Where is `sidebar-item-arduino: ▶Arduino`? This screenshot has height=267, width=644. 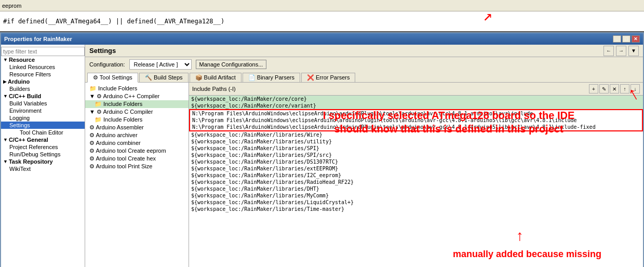 sidebar-item-arduino: ▶Arduino is located at coordinates (43, 82).